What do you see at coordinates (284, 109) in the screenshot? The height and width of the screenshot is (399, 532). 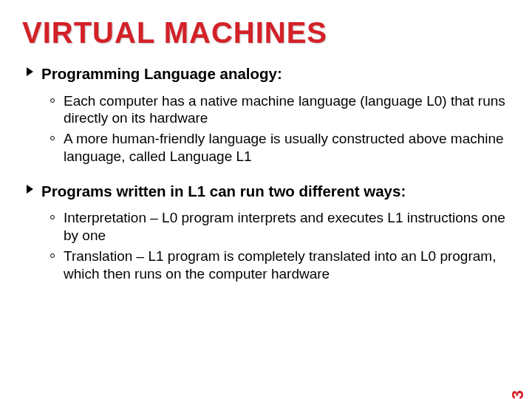 I see `bullet-text: Each computer has a native machine langu…` at bounding box center [284, 109].